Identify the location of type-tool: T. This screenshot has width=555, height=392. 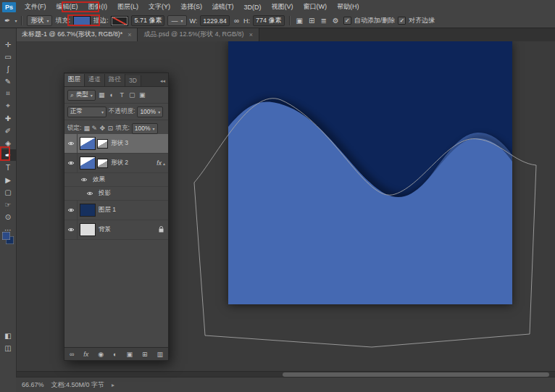
(8, 167).